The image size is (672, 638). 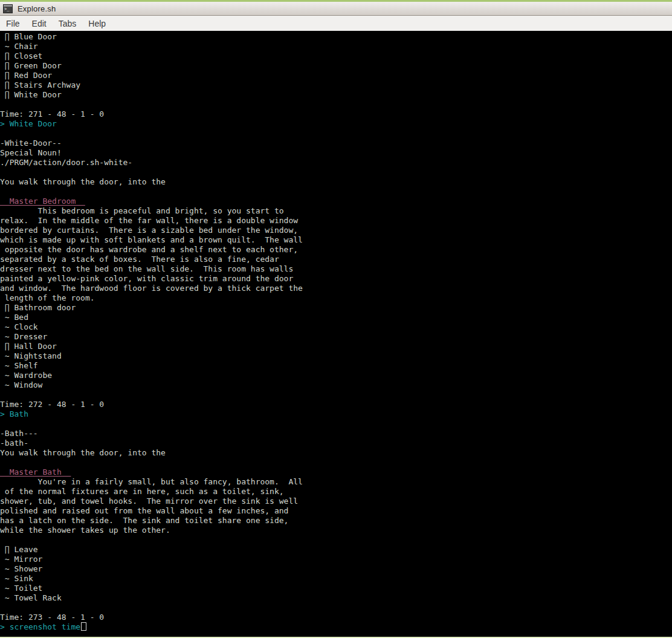 I want to click on terminal-line: ~ Wardrobe, so click(x=336, y=376).